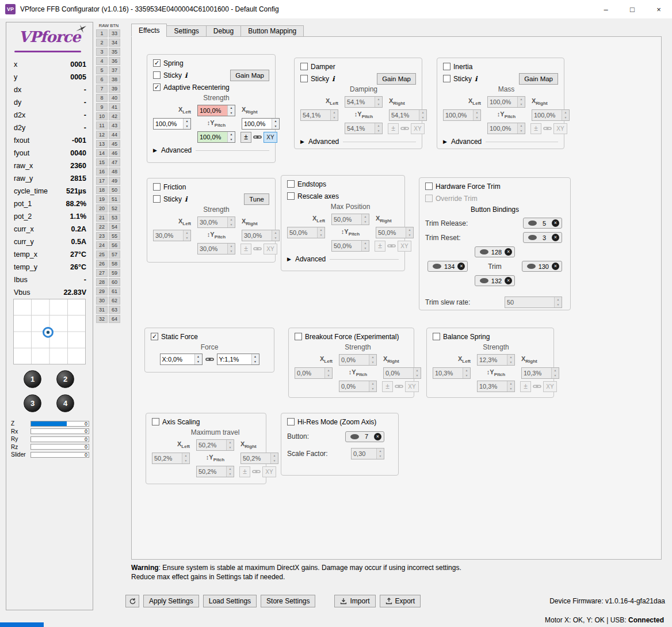 The width and height of the screenshot is (672, 627). What do you see at coordinates (270, 137) in the screenshot?
I see `spring-xy-button: XY` at bounding box center [270, 137].